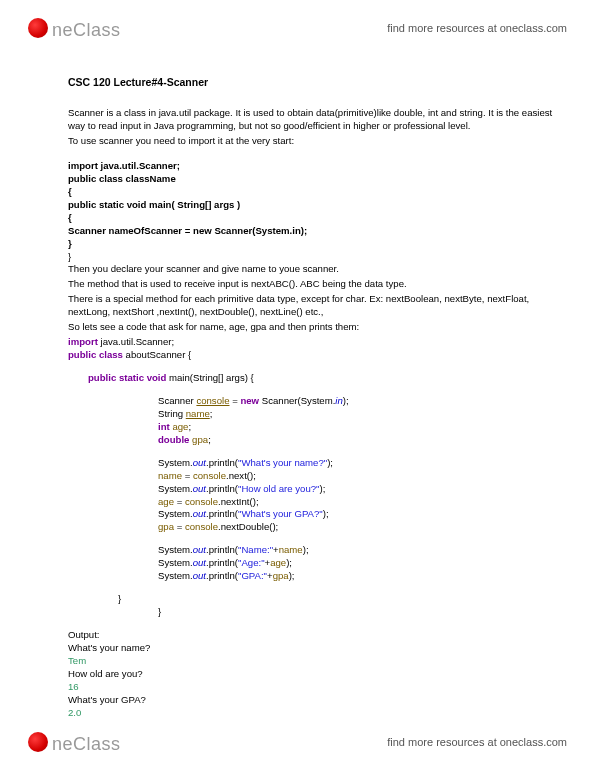  I want to click on code-line: public static void main( String[] args ), so click(312, 206).